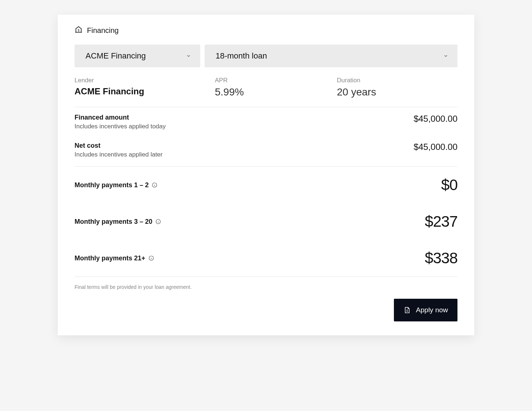 The height and width of the screenshot is (411, 532). I want to click on payment-value-2: $237, so click(441, 222).